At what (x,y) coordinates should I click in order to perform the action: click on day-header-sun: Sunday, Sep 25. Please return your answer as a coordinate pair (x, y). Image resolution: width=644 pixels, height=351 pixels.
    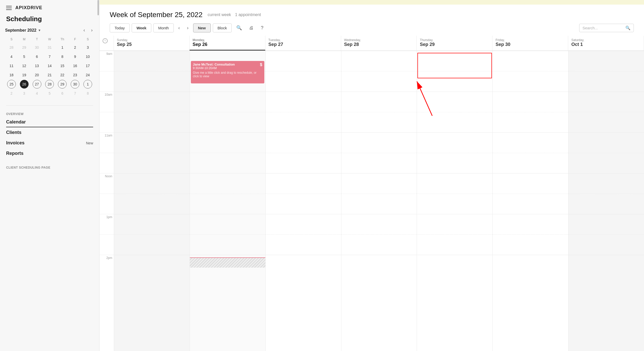
    Looking at the image, I should click on (152, 43).